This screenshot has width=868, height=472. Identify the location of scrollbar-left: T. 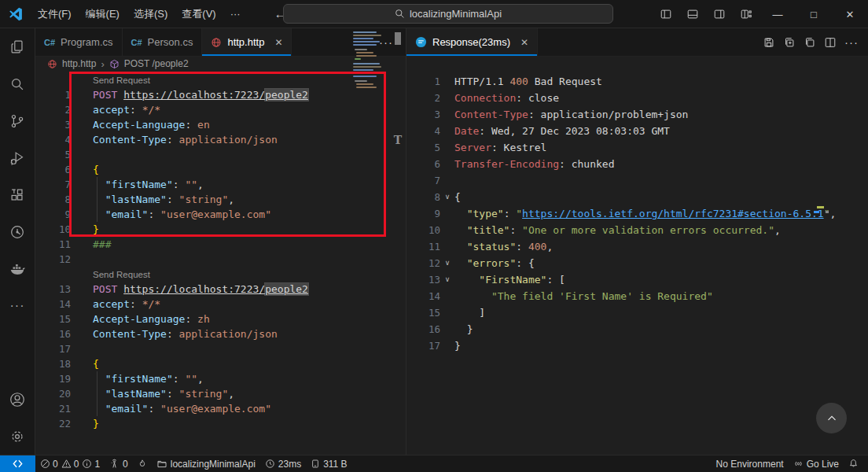
(398, 242).